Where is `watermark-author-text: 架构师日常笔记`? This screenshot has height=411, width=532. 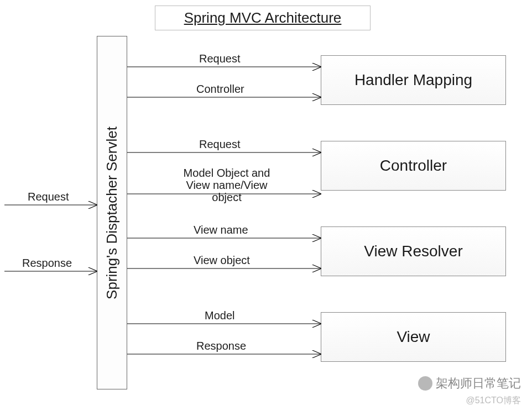
watermark-author-text: 架构师日常笔记 is located at coordinates (478, 383).